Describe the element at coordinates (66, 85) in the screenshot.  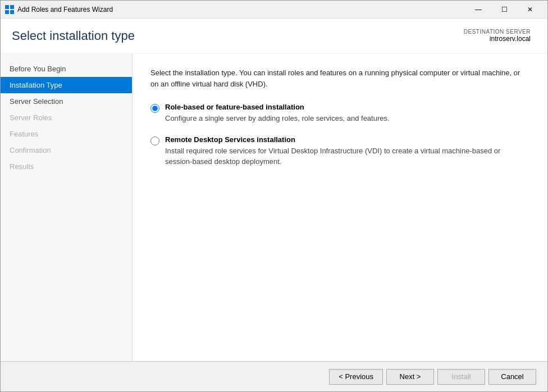
I see `sidebar-item-installation-type: Installation Type` at that location.